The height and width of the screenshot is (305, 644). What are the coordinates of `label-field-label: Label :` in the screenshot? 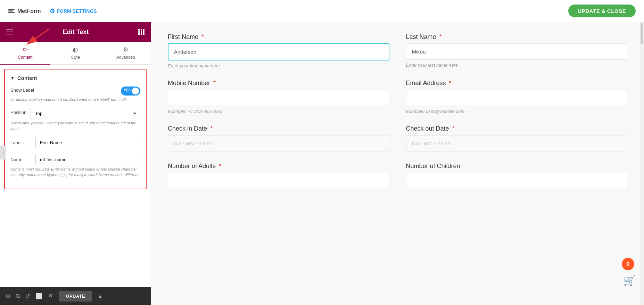 It's located at (21, 142).